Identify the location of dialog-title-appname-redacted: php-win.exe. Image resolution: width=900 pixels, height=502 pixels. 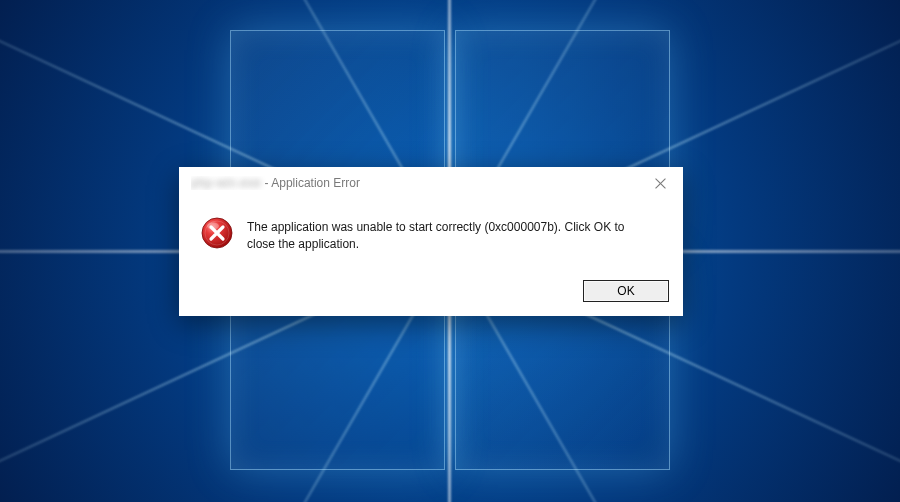
(226, 183).